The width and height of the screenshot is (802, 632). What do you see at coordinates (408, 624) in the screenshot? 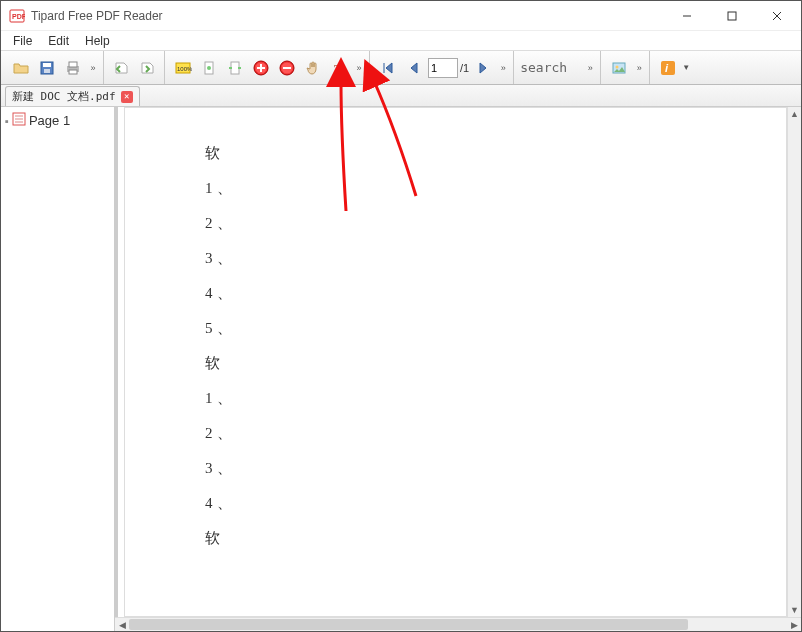
I see `scroll-thumb` at bounding box center [408, 624].